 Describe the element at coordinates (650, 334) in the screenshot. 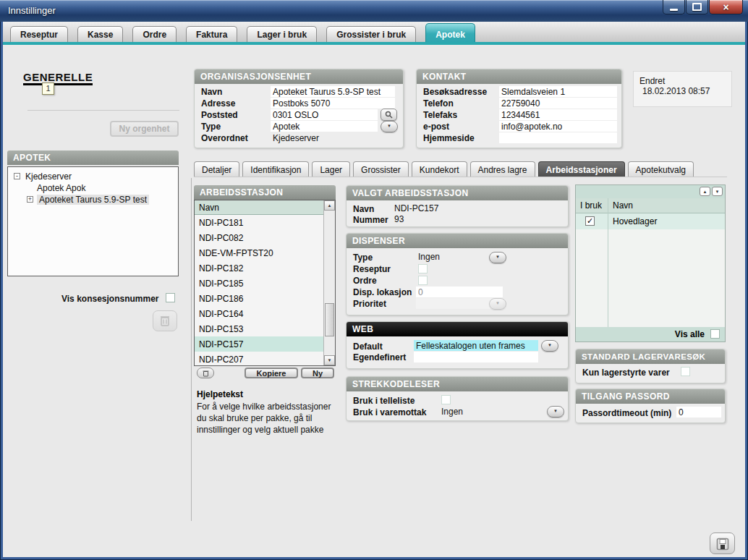

I see `storage-table-footer: Vis alle` at that location.